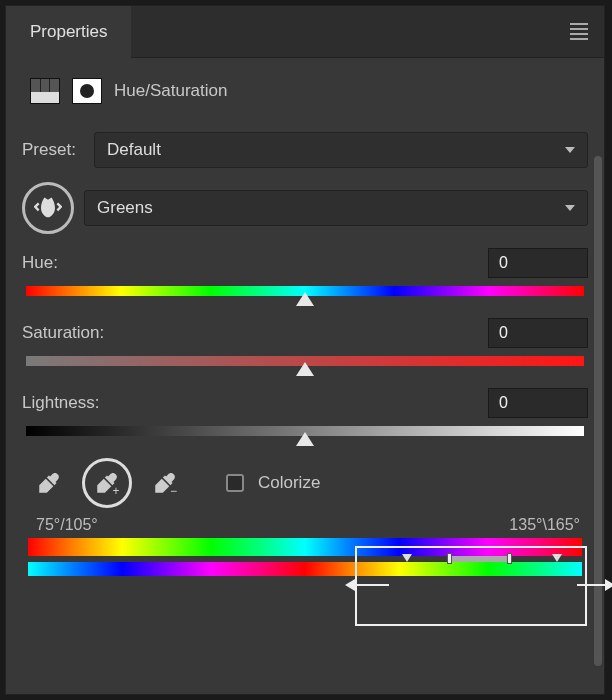  I want to click on tab-bar: Properties, so click(305, 32).